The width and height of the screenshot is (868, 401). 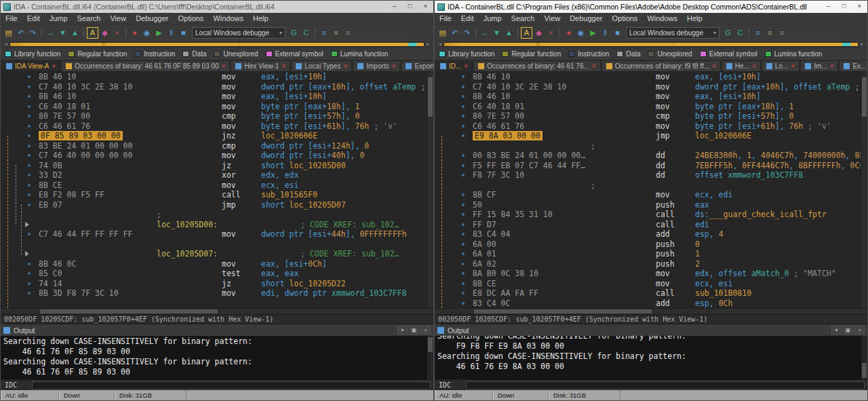 What do you see at coordinates (75, 33) in the screenshot?
I see `search-up-icon: ▲` at bounding box center [75, 33].